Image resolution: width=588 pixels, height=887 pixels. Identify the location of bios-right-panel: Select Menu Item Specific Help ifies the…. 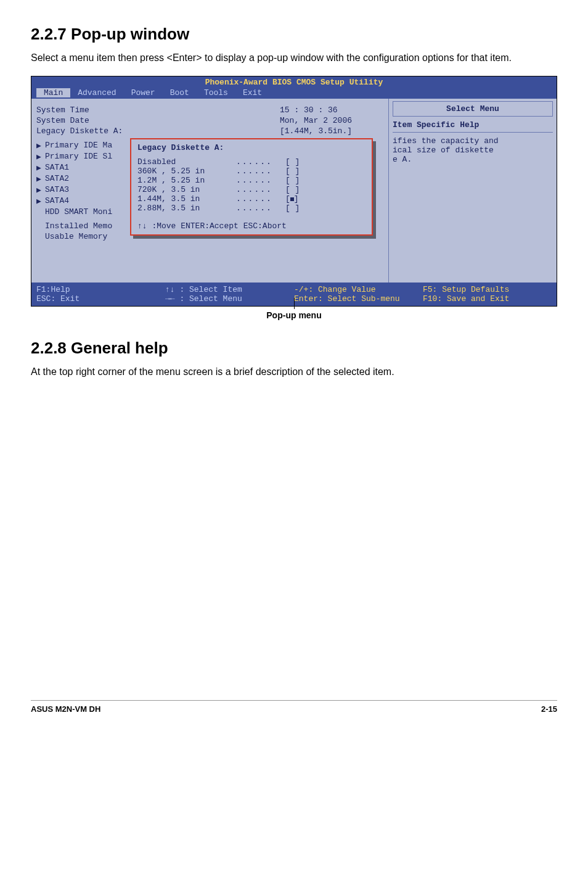
(472, 191).